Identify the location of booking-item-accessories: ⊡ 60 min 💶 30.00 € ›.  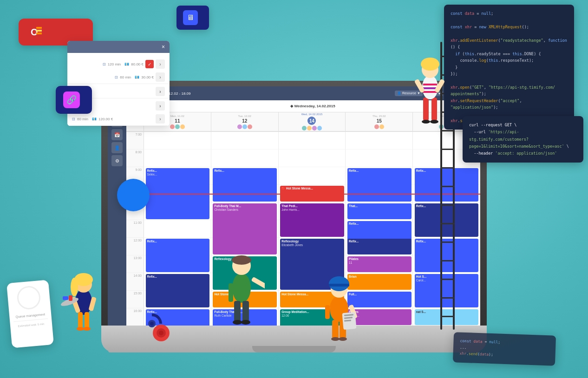
(118, 77).